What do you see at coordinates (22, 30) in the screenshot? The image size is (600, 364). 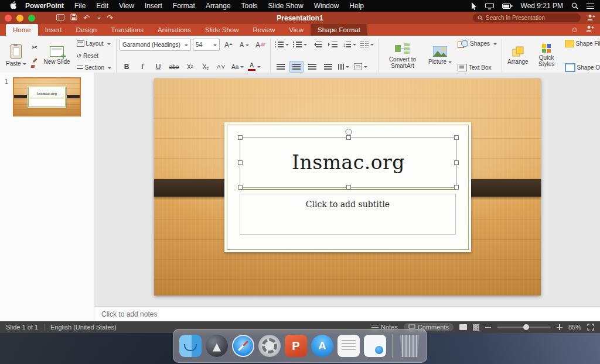 I see `tab-home: Home` at bounding box center [22, 30].